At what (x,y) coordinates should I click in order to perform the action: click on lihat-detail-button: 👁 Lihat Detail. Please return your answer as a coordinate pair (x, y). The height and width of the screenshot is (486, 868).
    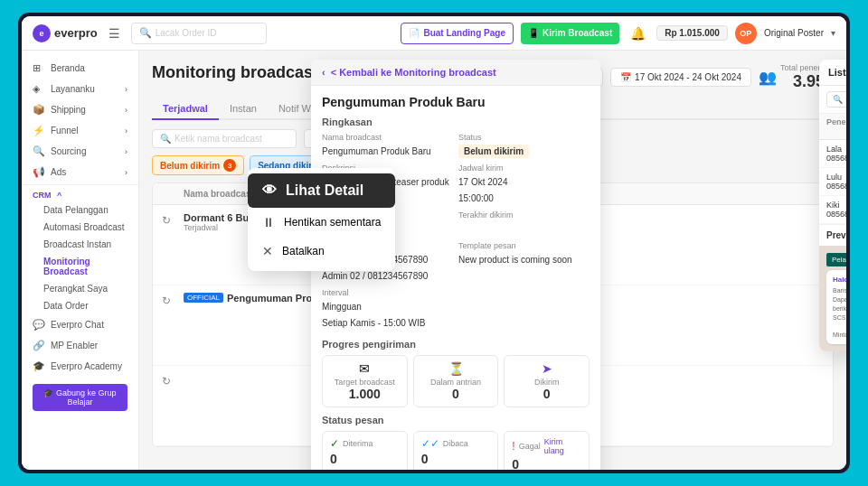
    Looking at the image, I should click on (322, 191).